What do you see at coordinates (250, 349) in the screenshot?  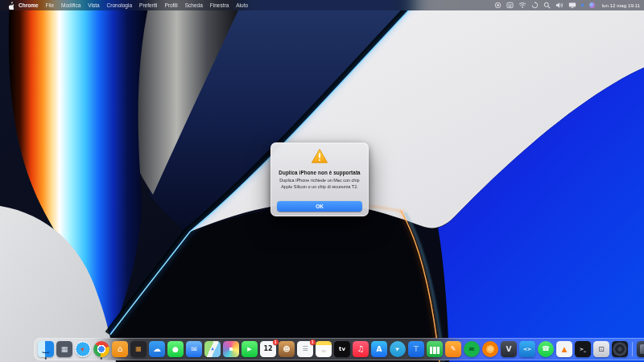 I see `facetime-glyph: ▶` at bounding box center [250, 349].